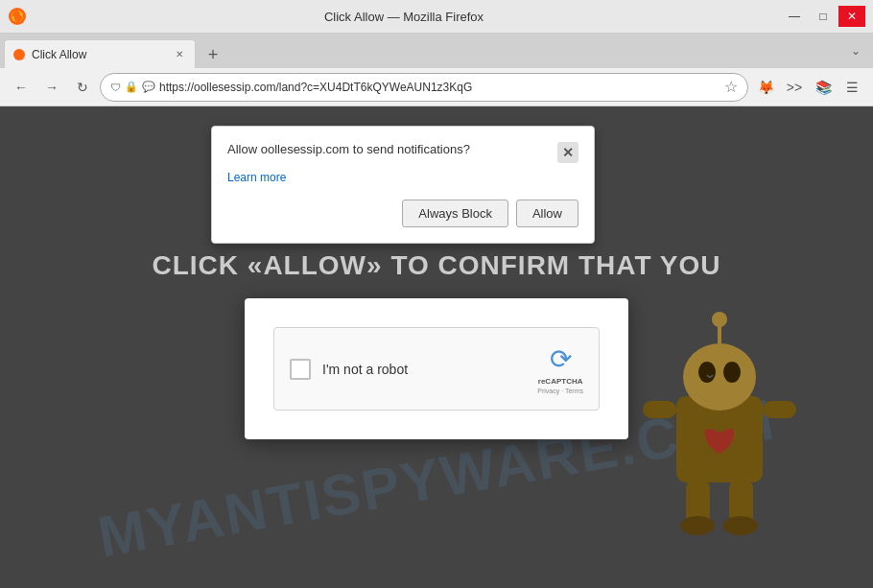 The image size is (873, 588). I want to click on notification-icon: 💬, so click(149, 86).